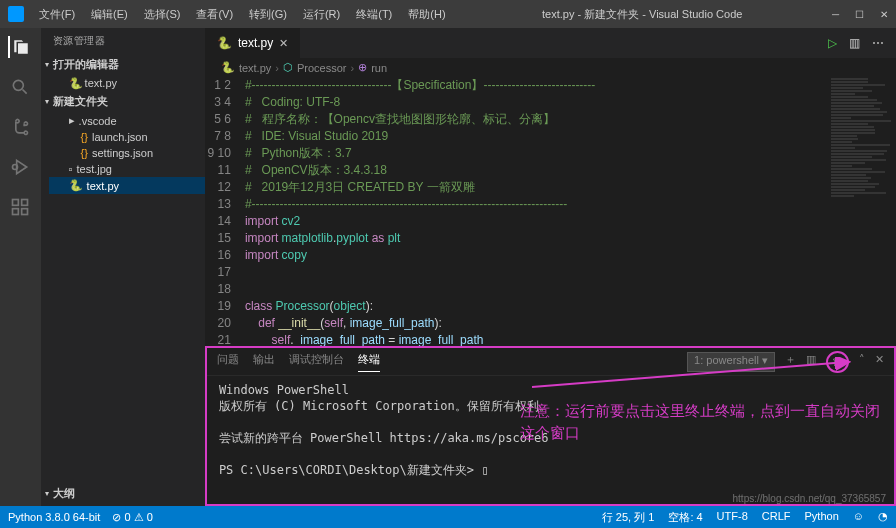 This screenshot has width=896, height=528. I want to click on status-lang: Python, so click(822, 518).